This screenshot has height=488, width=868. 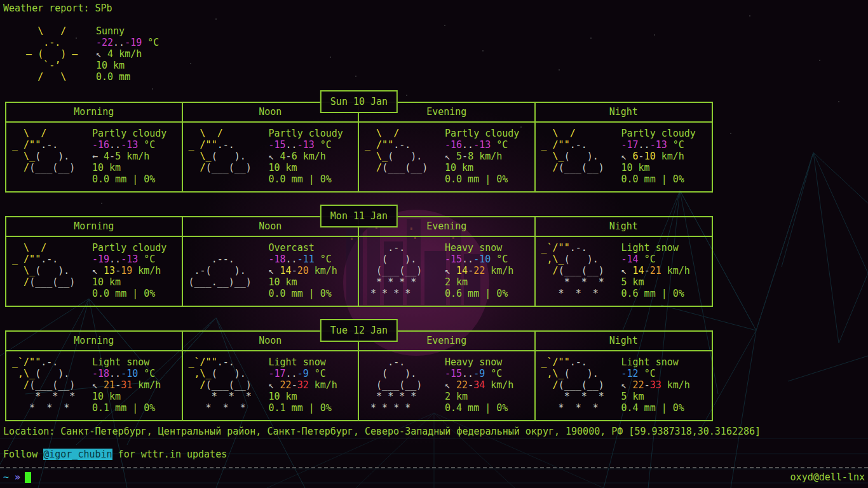 I want to click on date-box: Sun 10 Jan, so click(x=359, y=102).